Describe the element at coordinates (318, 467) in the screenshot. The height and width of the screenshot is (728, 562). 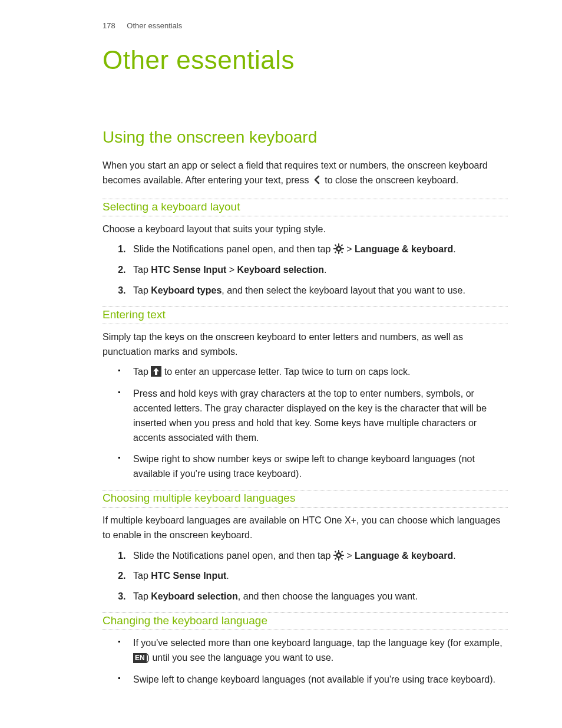
I see `list-item: Swipe right to show number keys or swipe…` at that location.